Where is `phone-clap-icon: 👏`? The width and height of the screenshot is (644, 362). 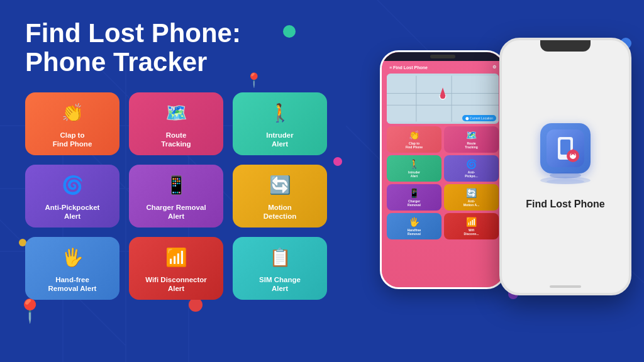 phone-clap-icon: 👏 is located at coordinates (414, 135).